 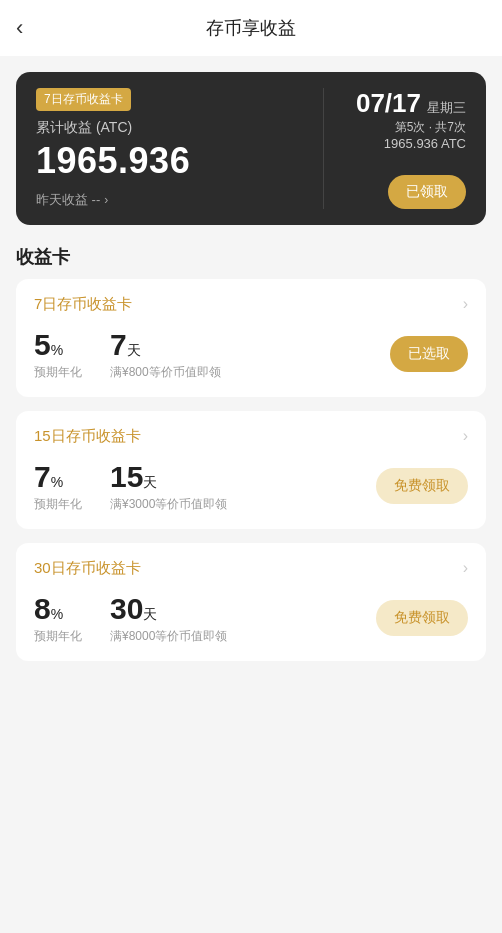 What do you see at coordinates (174, 148) in the screenshot?
I see `banner-left: 7日存币收益卡 累计收益 (ATC) 1965.936 昨天收益 -- ›` at bounding box center [174, 148].